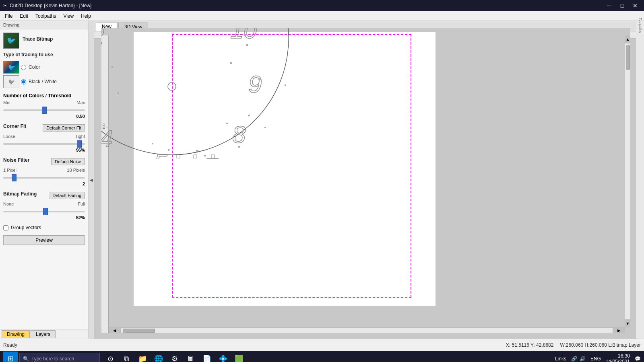 The image size is (644, 362). I want to click on task-icon-explorer: 📁, so click(142, 357).